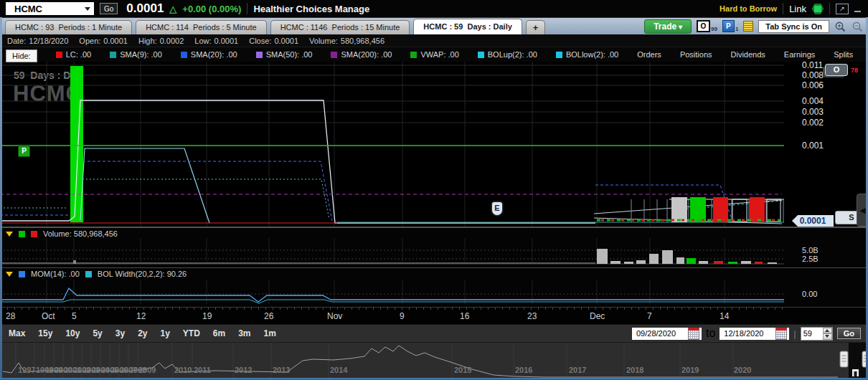 The image size is (868, 380). What do you see at coordinates (145, 186) in the screenshot?
I see `band-inner-line` at bounding box center [145, 186].